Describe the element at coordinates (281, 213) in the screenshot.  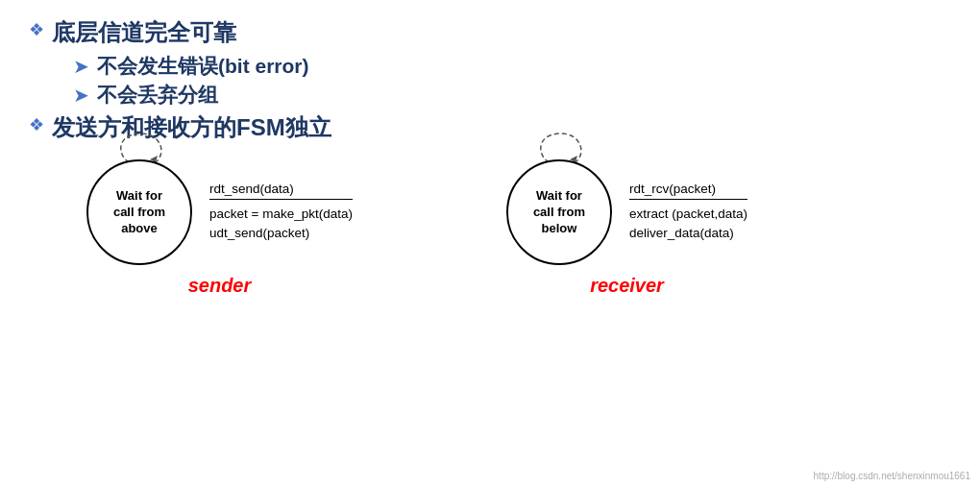
I see `sender-transition-area: rdt_send(data) packet = make_pkt(data) u…` at that location.